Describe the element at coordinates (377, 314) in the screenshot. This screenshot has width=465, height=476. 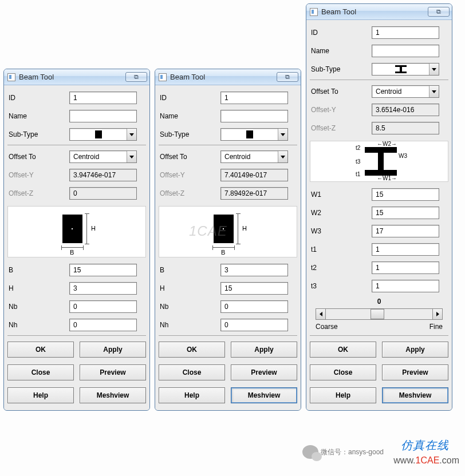
I see `slider-thumb` at that location.